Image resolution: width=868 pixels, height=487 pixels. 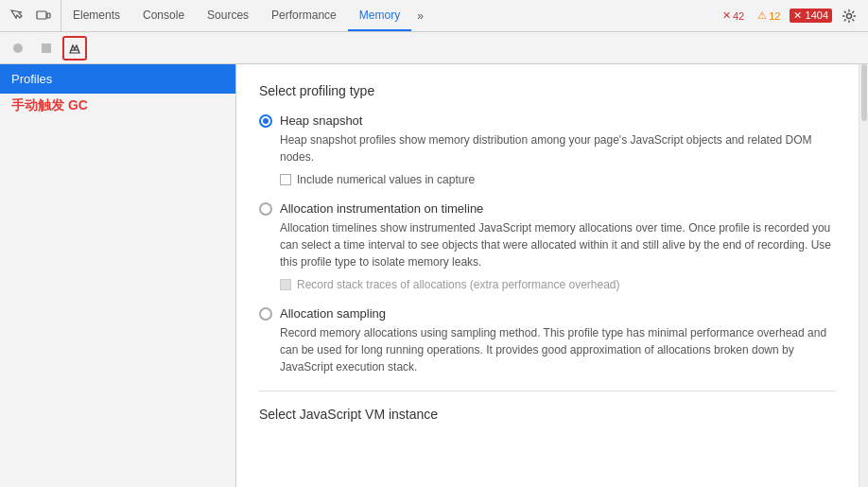 What do you see at coordinates (266, 209) in the screenshot?
I see `allocation-timeline-radio` at bounding box center [266, 209].